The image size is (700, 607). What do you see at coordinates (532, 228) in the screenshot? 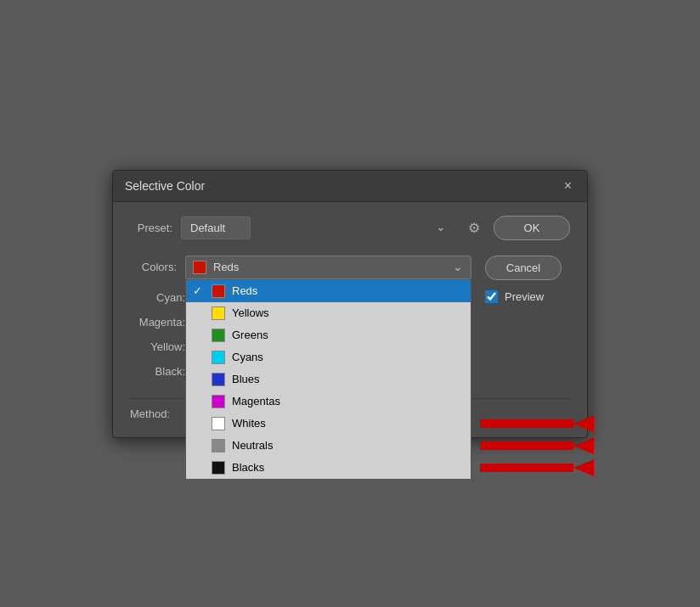
I see `ok-button: OK` at bounding box center [532, 228].